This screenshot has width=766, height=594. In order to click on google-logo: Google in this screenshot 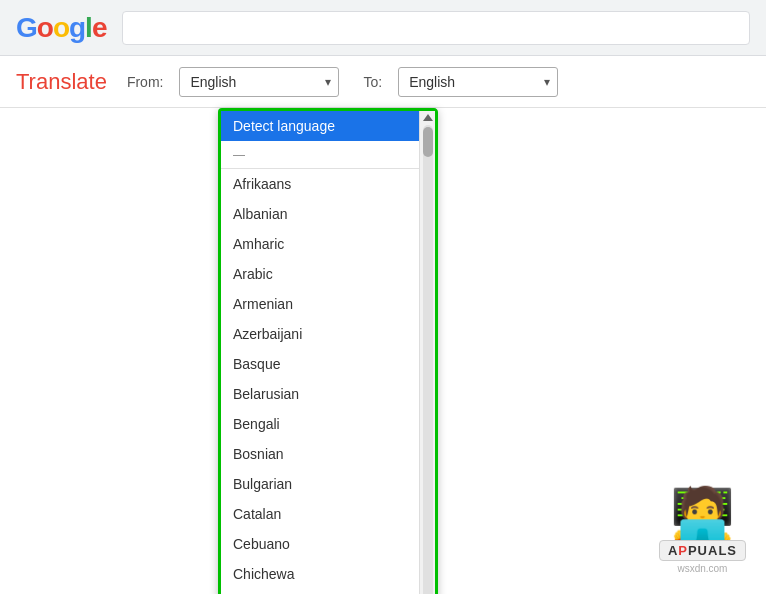, I will do `click(61, 28)`.